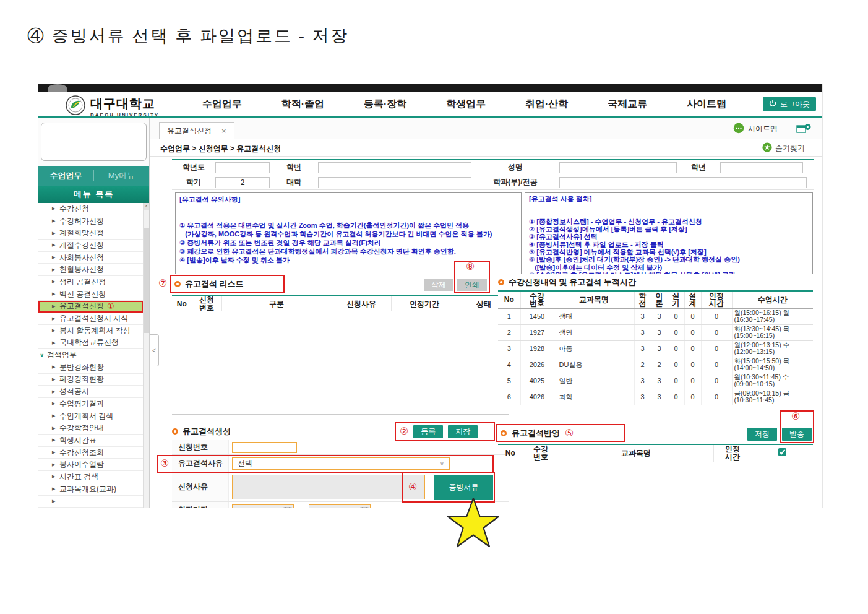 This screenshot has width=868, height=614. What do you see at coordinates (277, 304) in the screenshot?
I see `absence-list-column-header: 구분` at bounding box center [277, 304].